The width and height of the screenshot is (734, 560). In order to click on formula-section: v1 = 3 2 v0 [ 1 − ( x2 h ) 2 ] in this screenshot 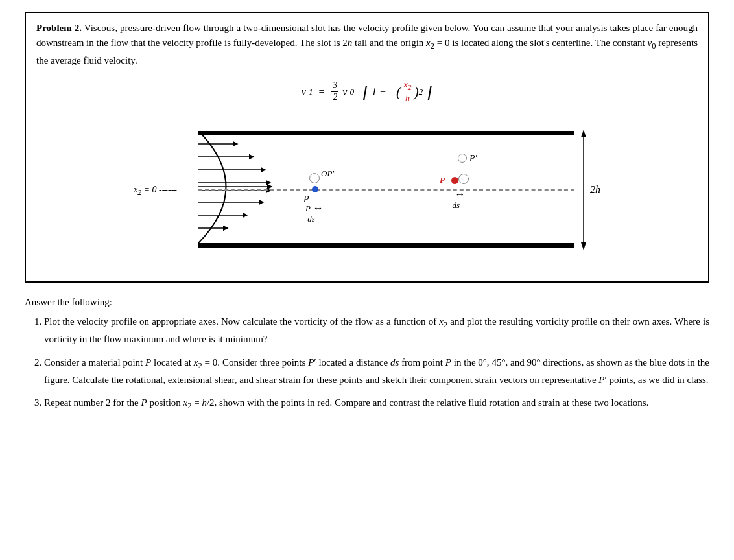, I will do `click(367, 92)`.